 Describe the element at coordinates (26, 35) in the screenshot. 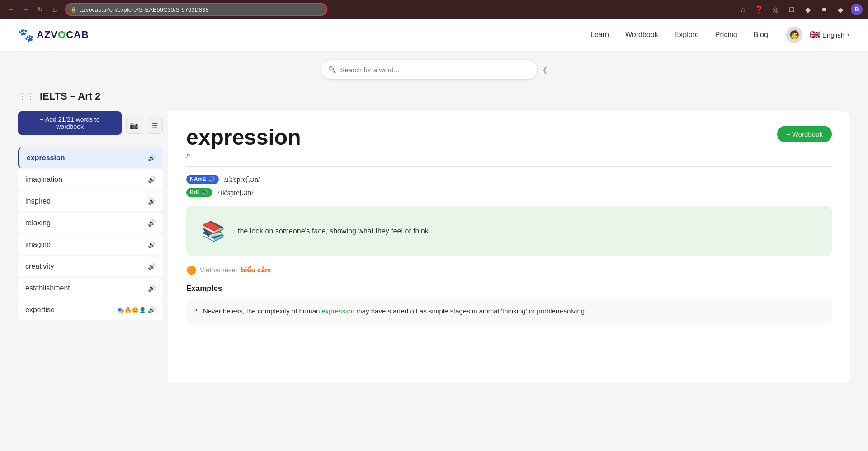

I see `logo-icon: 🐾` at that location.